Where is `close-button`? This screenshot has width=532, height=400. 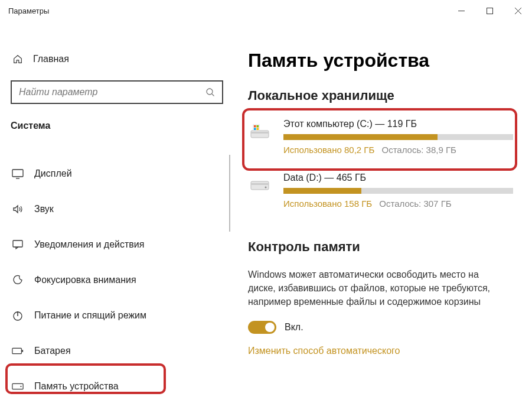
close-button is located at coordinates (518, 11).